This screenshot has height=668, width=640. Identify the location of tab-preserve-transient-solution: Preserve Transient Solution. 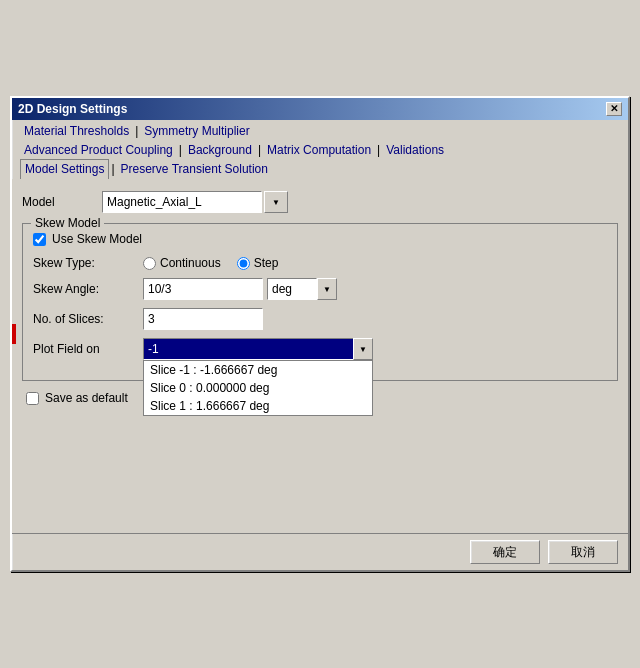
(194, 170).